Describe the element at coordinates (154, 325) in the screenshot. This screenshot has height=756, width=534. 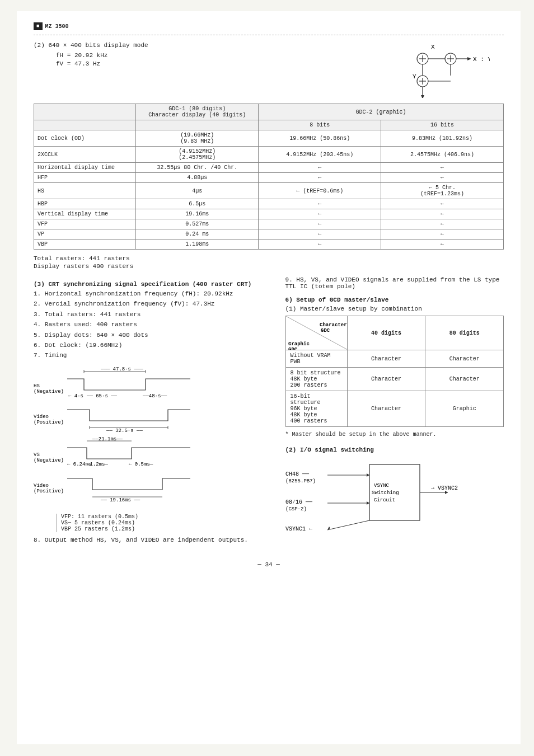
I see `list-item: 4. Rasters used: 400 rasters` at that location.